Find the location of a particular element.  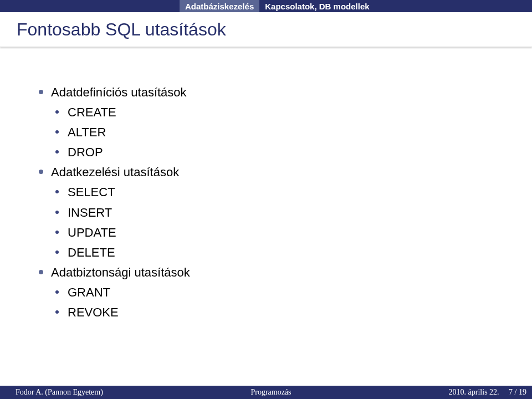

nav-subsection: Kapcsolatok, DB modellek is located at coordinates (317, 6).